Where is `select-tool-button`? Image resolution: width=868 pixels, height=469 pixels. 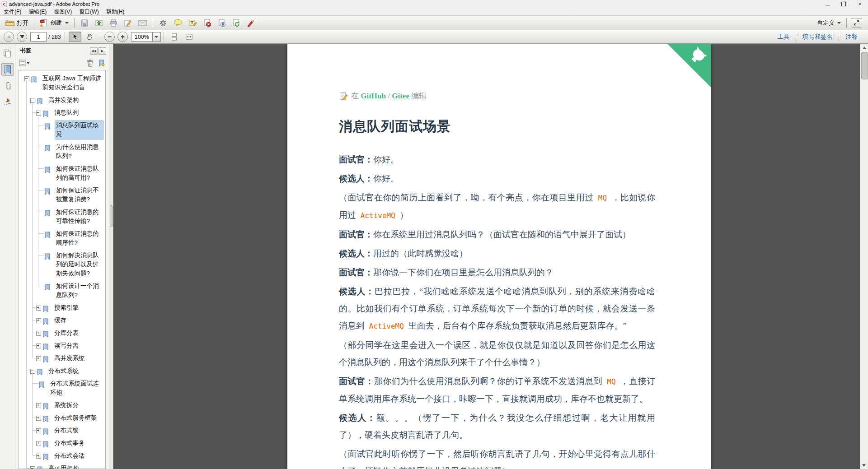 select-tool-button is located at coordinates (75, 37).